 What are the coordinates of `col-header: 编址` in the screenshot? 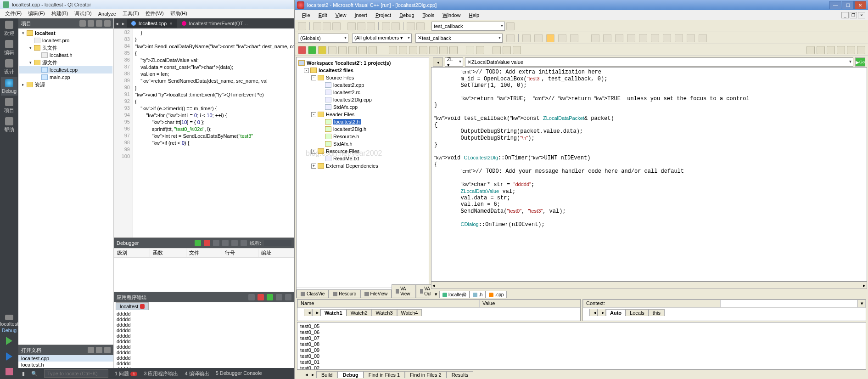 It's located at (276, 253).